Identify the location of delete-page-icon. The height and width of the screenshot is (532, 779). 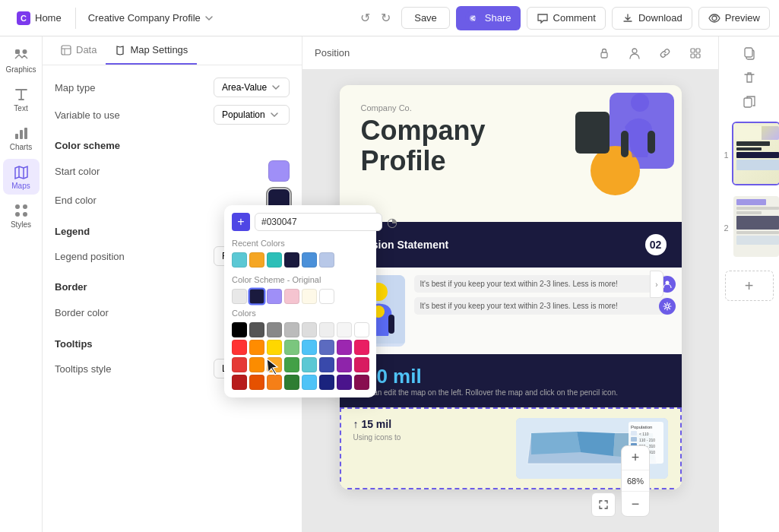
(749, 78).